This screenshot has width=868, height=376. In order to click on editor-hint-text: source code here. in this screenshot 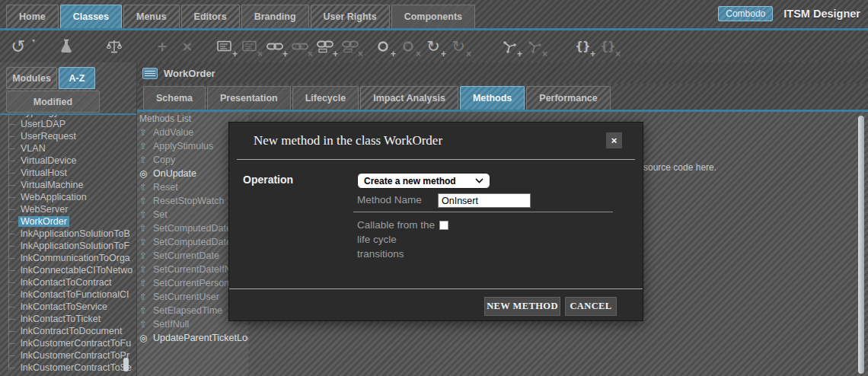, I will do `click(680, 167)`.